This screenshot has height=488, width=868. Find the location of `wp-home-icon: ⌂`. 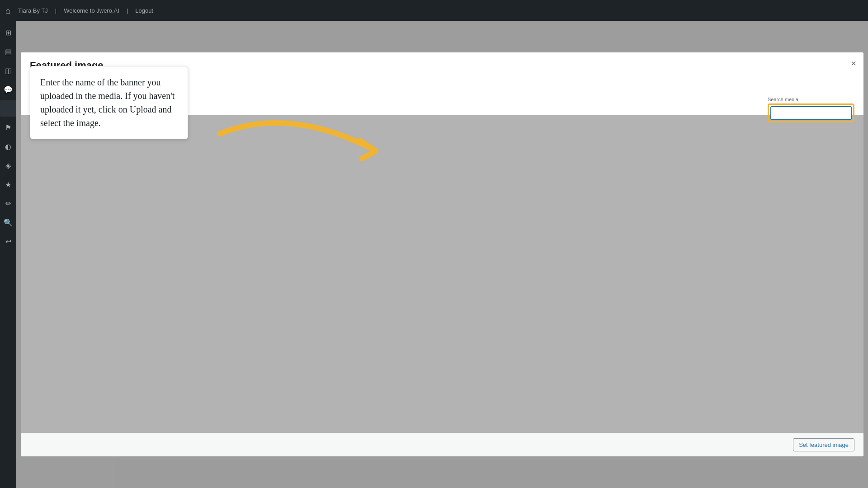

wp-home-icon: ⌂ is located at coordinates (8, 11).